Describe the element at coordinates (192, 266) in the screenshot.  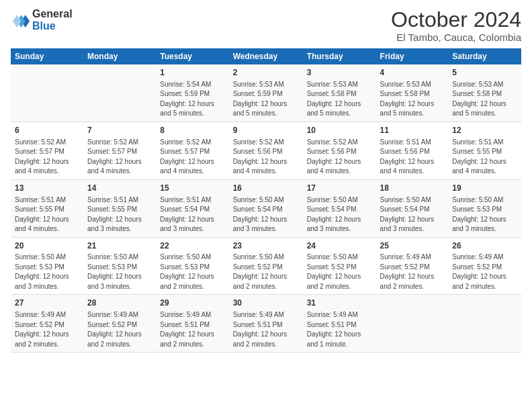
I see `day-cell: 22Sunrise: 5:50 AM Sunset: 5:53 PM Dayli…` at that location.